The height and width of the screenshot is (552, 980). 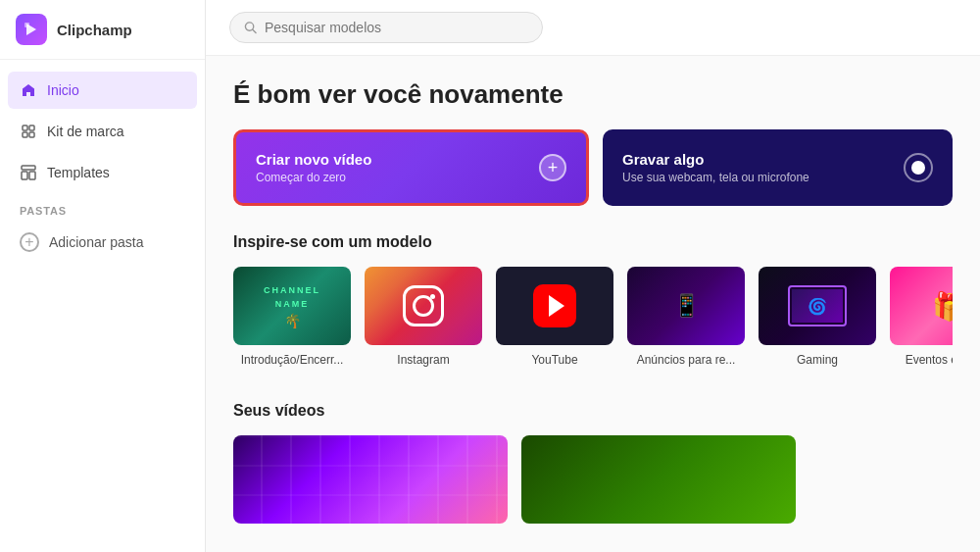 What do you see at coordinates (423, 306) in the screenshot?
I see `instagram-icon` at bounding box center [423, 306].